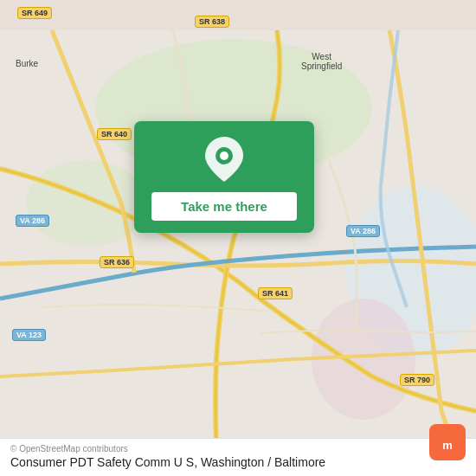 The width and height of the screenshot is (476, 476). Describe the element at coordinates (117, 262) in the screenshot. I see `sr636-label: SR 636` at that location.